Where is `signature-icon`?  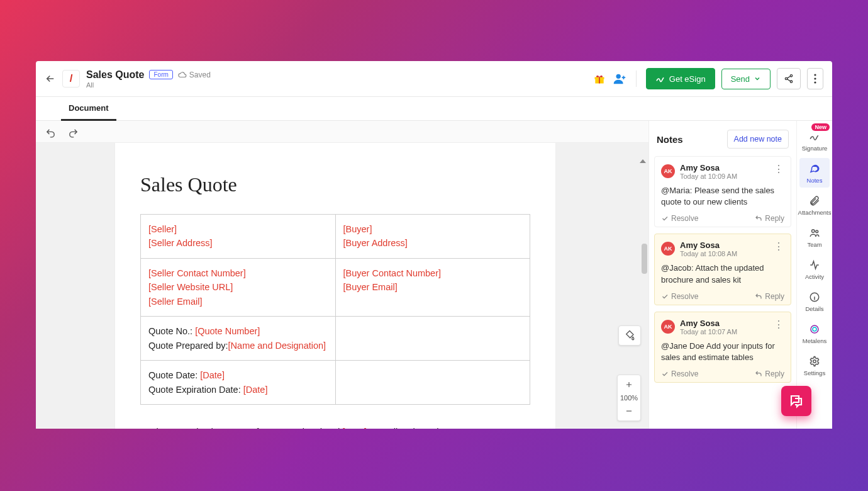 signature-icon is located at coordinates (660, 79).